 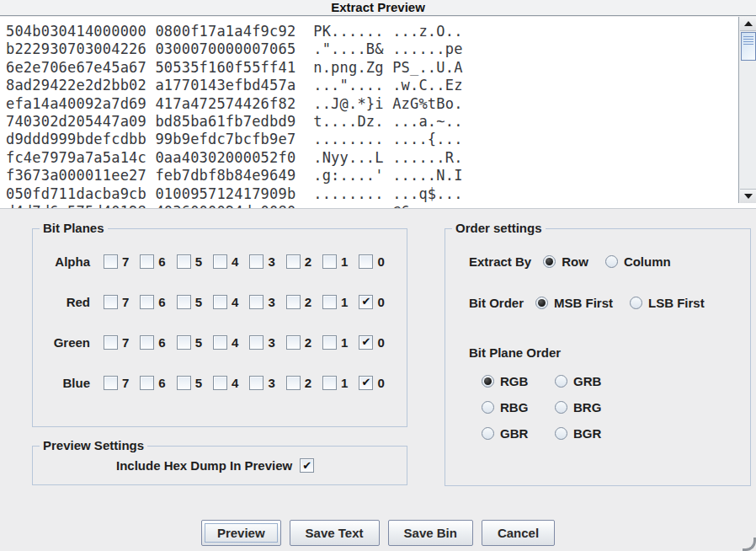 What do you see at coordinates (594, 433) in the screenshot?
I see `bit-plane-order-option-bgr: BGR` at bounding box center [594, 433].